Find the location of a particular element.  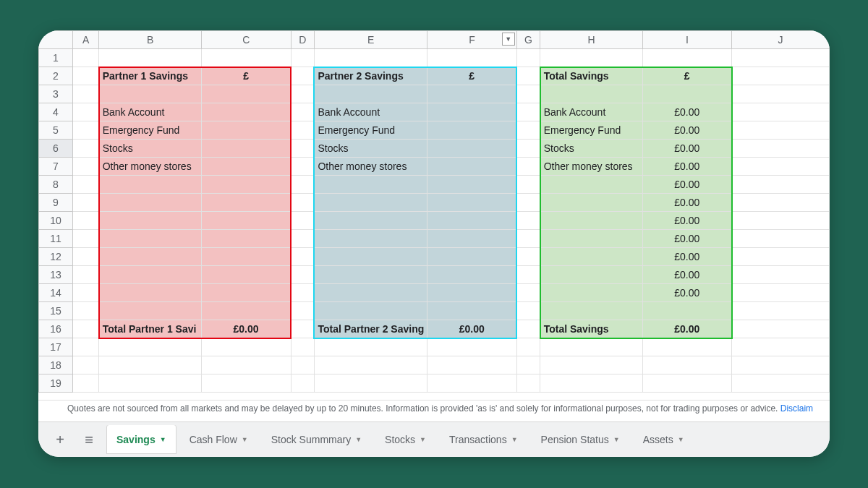

row-header: 8 is located at coordinates (56, 185).